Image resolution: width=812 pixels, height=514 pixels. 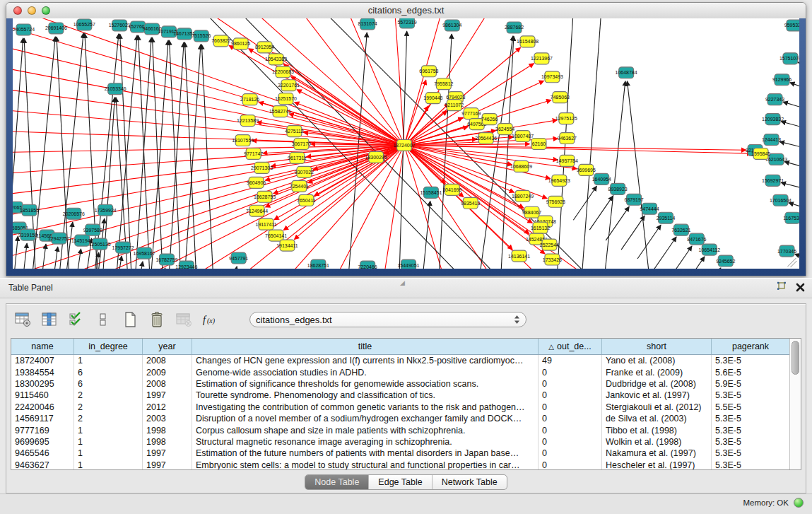 I want to click on graph-node: 9457791, so click(x=239, y=258).